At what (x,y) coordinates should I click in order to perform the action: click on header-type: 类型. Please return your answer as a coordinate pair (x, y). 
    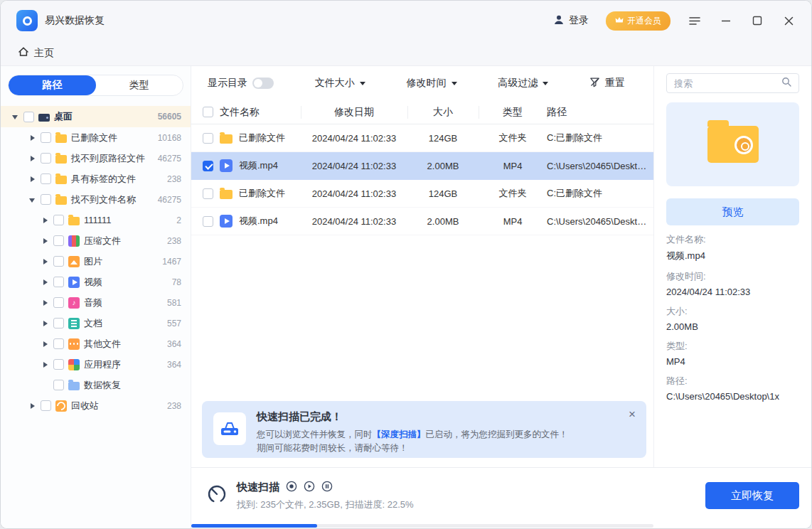
    Looking at the image, I should click on (513, 112).